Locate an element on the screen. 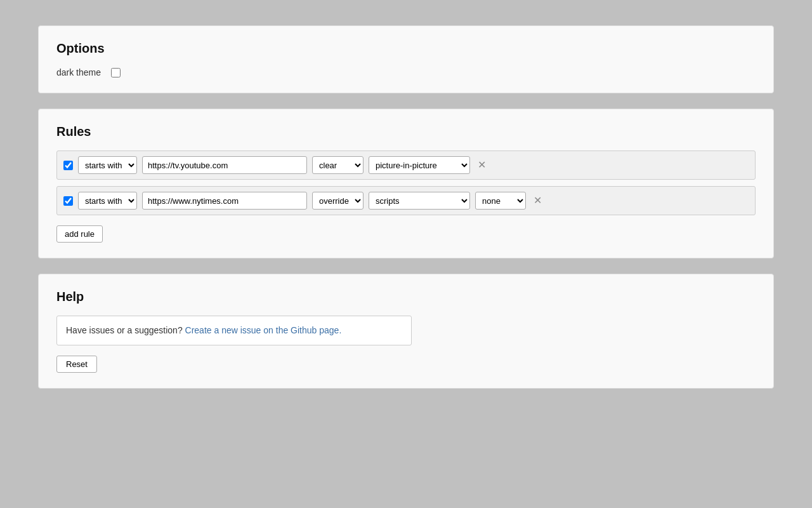 The width and height of the screenshot is (812, 508). help-text: Have issues or a suggestion? is located at coordinates (126, 330).